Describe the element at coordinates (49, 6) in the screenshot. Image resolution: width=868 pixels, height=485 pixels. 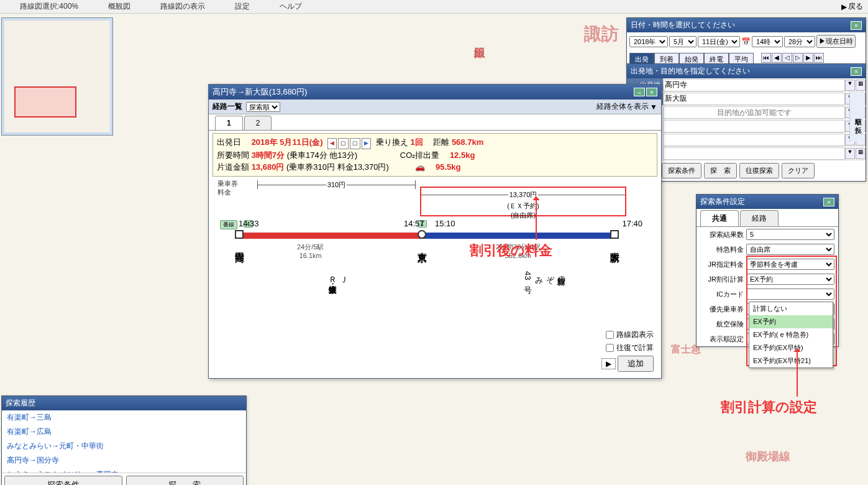
I see `menu-route-zoom: 路線図選択:400%` at that location.